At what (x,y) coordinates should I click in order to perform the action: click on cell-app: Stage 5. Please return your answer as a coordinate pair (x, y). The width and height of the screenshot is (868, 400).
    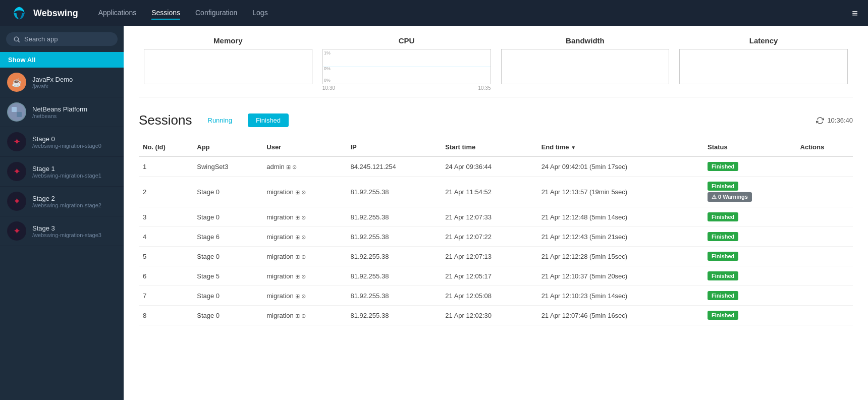
    Looking at the image, I should click on (228, 276).